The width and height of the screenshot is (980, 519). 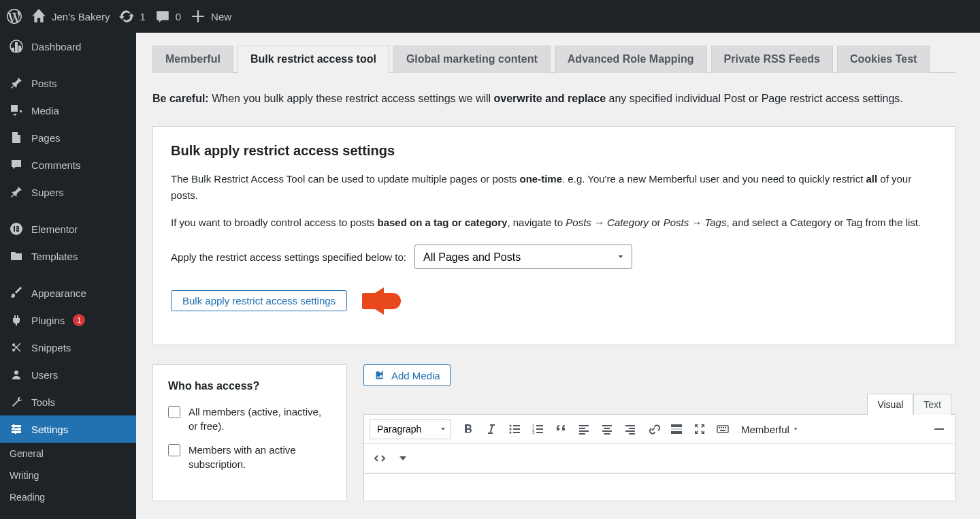 I want to click on sidebar-item-snippets: Snippets, so click(x=68, y=347).